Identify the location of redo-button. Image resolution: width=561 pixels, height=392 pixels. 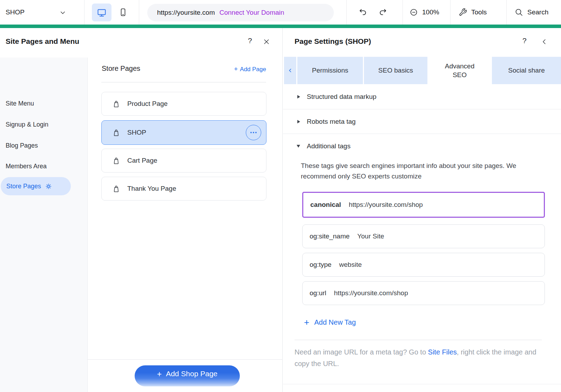
(383, 12).